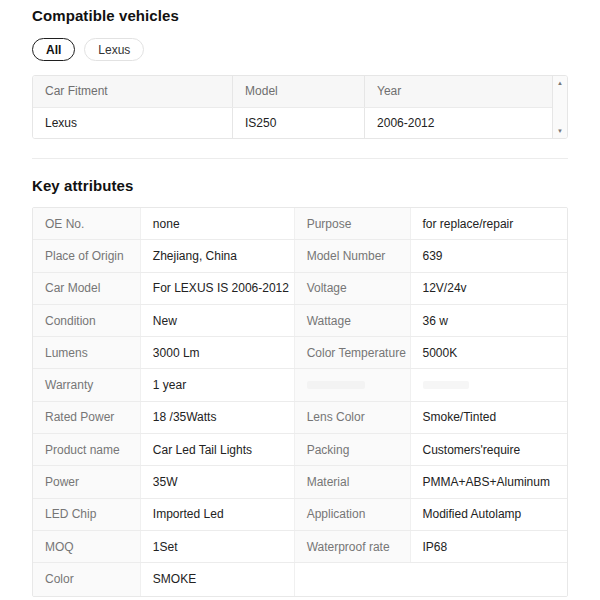 The width and height of the screenshot is (600, 600). I want to click on vehicles-table-body: LexusIS2502006-2012, so click(292, 123).